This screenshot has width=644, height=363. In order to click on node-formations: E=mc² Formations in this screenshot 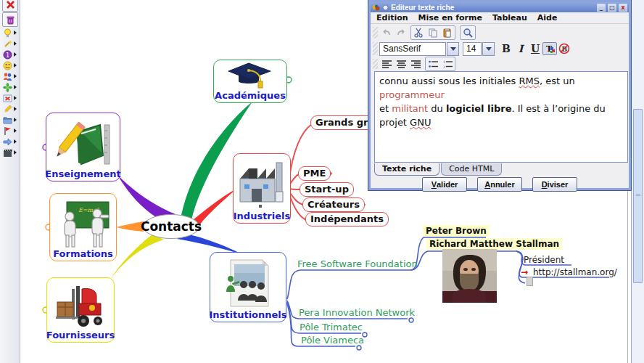, I will do `click(83, 227)`.